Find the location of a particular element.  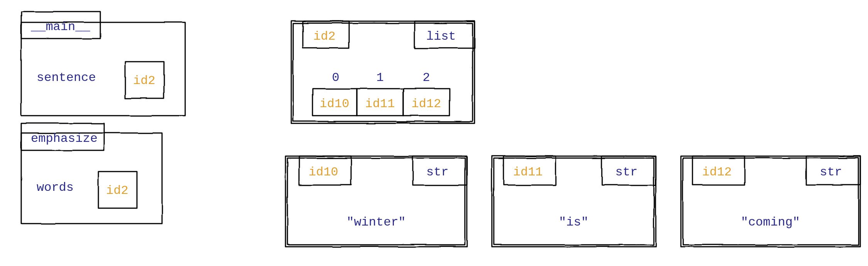

object-str-0-value: "winter" is located at coordinates (376, 222).